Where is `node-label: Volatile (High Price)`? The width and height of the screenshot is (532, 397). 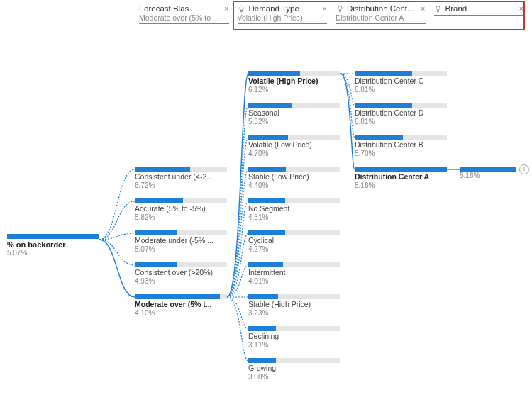 node-label: Volatile (High Price) is located at coordinates (294, 82).